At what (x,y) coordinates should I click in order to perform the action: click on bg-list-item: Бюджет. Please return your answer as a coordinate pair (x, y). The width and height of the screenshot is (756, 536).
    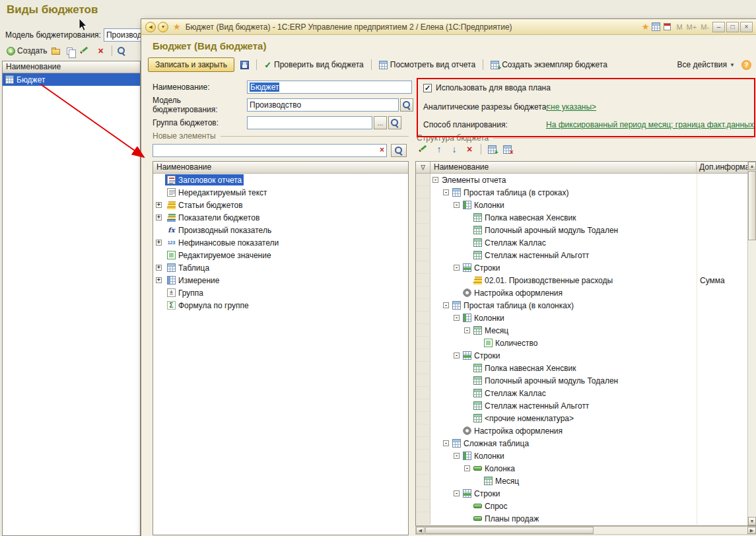
    Looking at the image, I should click on (71, 79).